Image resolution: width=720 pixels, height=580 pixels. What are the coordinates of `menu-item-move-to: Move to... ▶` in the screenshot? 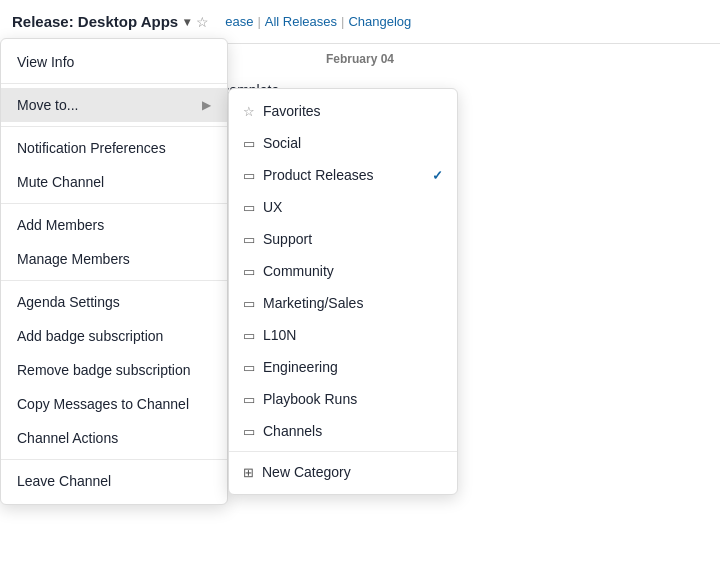 It's located at (114, 105).